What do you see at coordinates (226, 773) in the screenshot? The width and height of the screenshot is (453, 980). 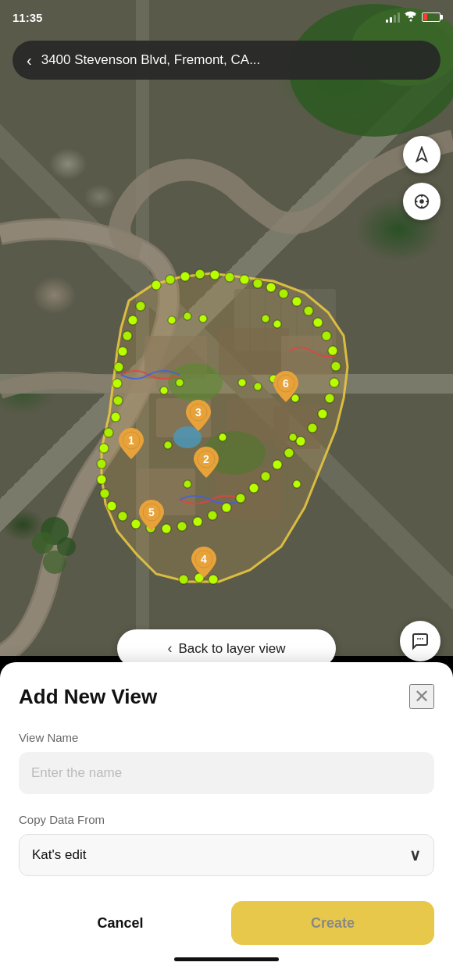 I see `view-name-input` at bounding box center [226, 773].